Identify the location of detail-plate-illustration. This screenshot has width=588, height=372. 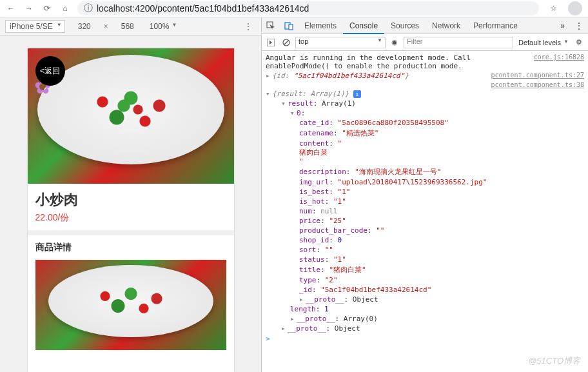
(131, 301).